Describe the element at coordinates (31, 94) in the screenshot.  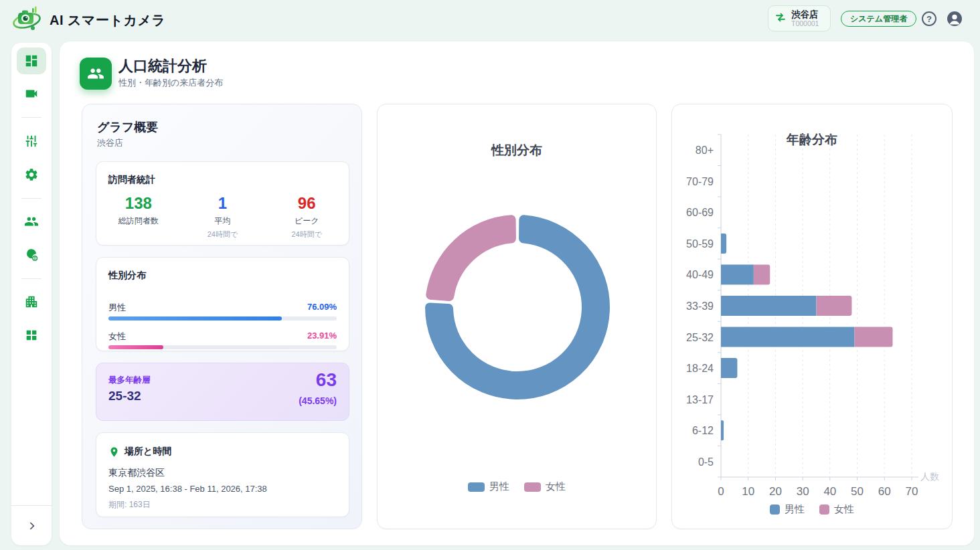
I see `video-camera-icon` at that location.